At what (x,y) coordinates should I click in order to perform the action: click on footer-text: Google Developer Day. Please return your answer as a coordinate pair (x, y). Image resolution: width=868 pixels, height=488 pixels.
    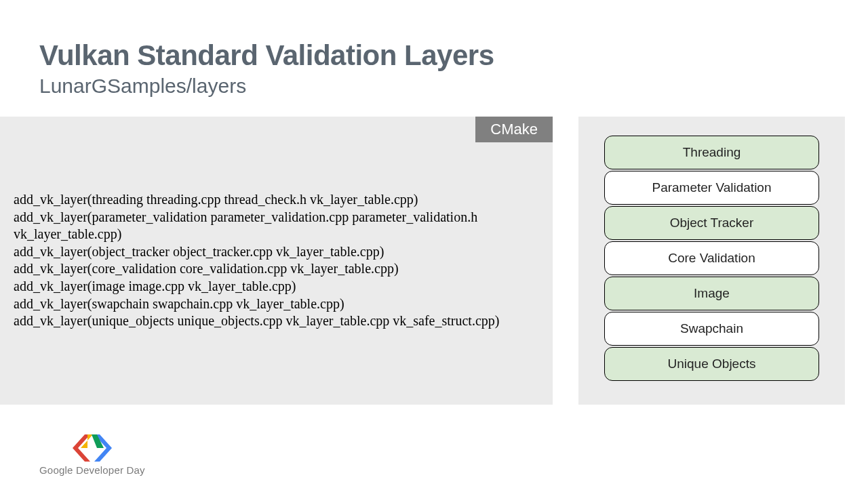
    Looking at the image, I should click on (92, 470).